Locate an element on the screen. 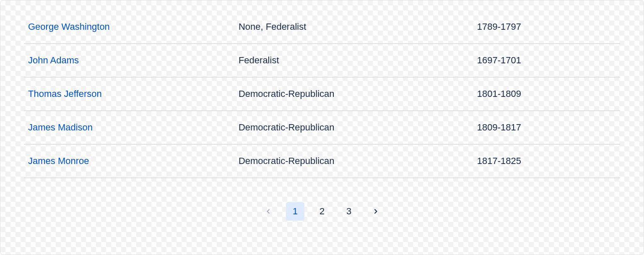 Image resolution: width=644 pixels, height=255 pixels. table-row: Thomas Jefferson Democratic-Republican 1… is located at coordinates (322, 94).